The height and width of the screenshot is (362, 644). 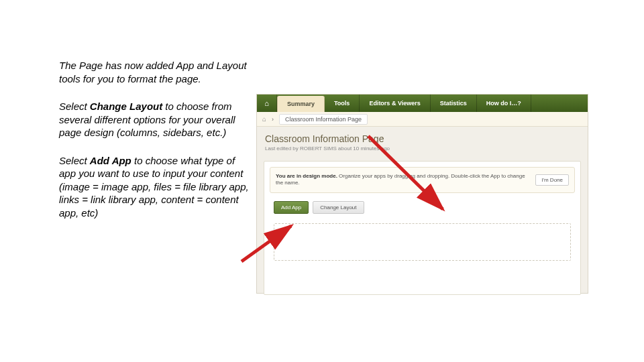 I want to click on design-mode-notice: You are in design mode. Organize your ap…, so click(x=423, y=180).